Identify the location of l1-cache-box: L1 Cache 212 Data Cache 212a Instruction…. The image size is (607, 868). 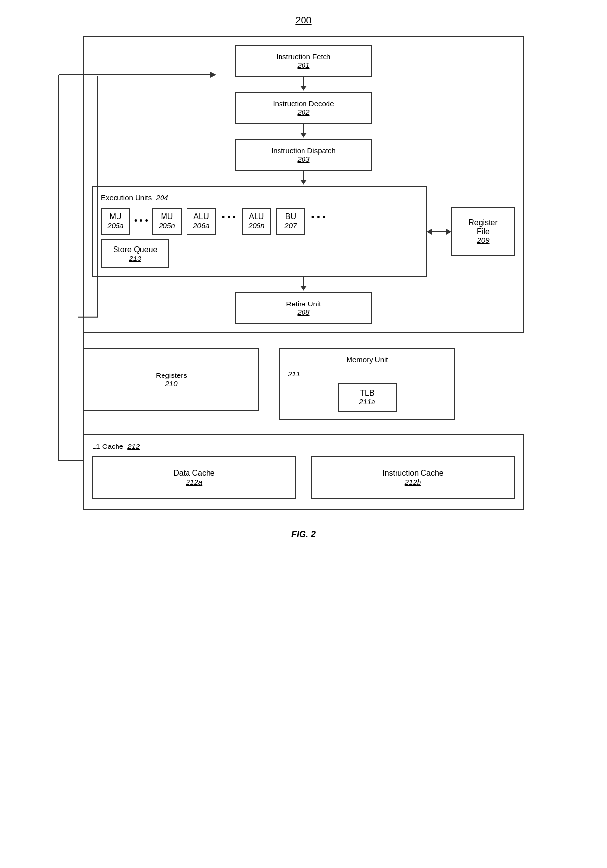
(304, 472).